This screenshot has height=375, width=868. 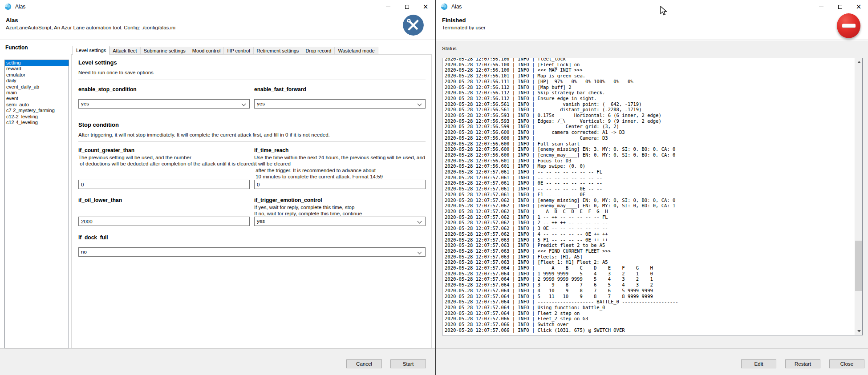 I want to click on log-line: 2020-05-28 12:07:56.593 | INFO | Edges: …, so click(x=649, y=121).